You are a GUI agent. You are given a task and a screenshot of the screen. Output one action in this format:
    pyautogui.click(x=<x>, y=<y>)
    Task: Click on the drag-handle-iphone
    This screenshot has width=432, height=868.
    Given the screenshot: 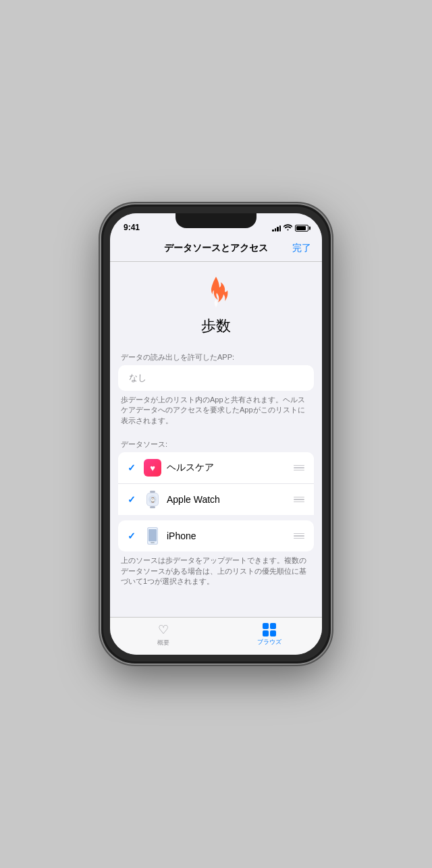 What is the action you would take?
    pyautogui.click(x=299, y=536)
    